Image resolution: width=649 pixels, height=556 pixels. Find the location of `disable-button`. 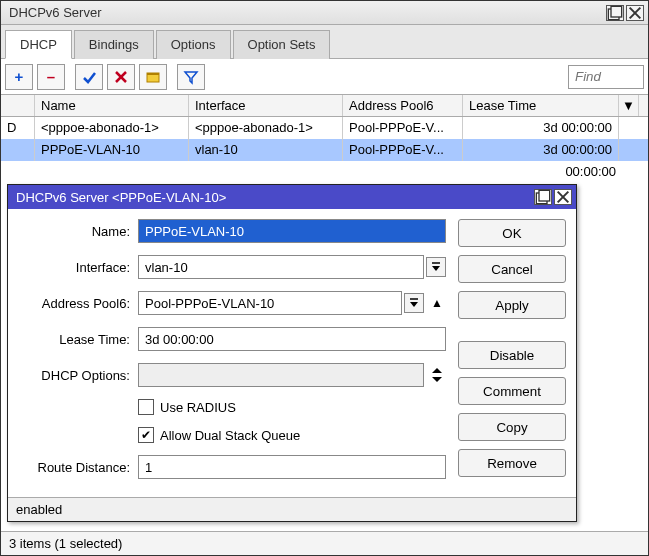

disable-button is located at coordinates (121, 77).